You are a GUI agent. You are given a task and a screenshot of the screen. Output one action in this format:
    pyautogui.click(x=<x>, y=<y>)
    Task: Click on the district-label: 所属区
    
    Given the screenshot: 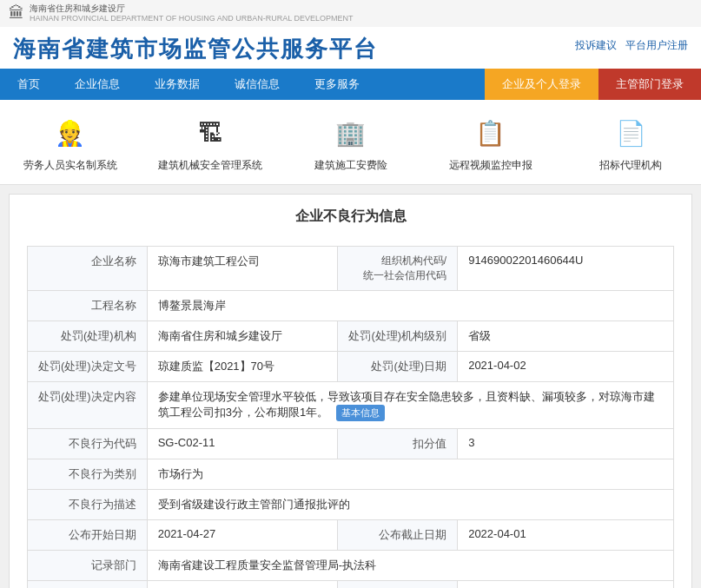 What is the action you would take?
    pyautogui.click(x=398, y=584)
    